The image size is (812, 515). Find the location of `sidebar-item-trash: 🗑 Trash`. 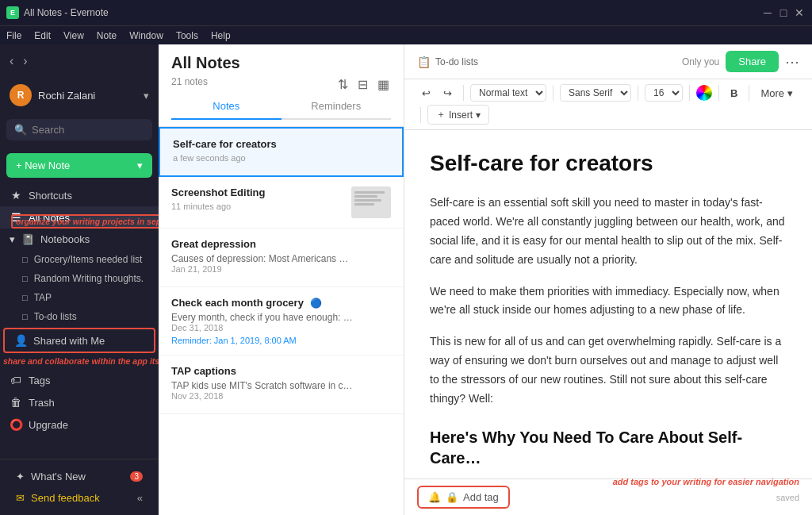

sidebar-item-trash: 🗑 Trash is located at coordinates (79, 402).